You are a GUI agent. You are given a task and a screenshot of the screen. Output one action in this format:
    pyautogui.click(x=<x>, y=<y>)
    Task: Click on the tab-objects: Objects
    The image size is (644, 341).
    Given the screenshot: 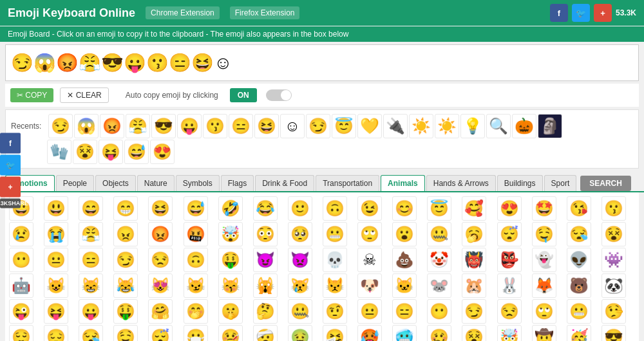 What is the action you would take?
    pyautogui.click(x=116, y=183)
    